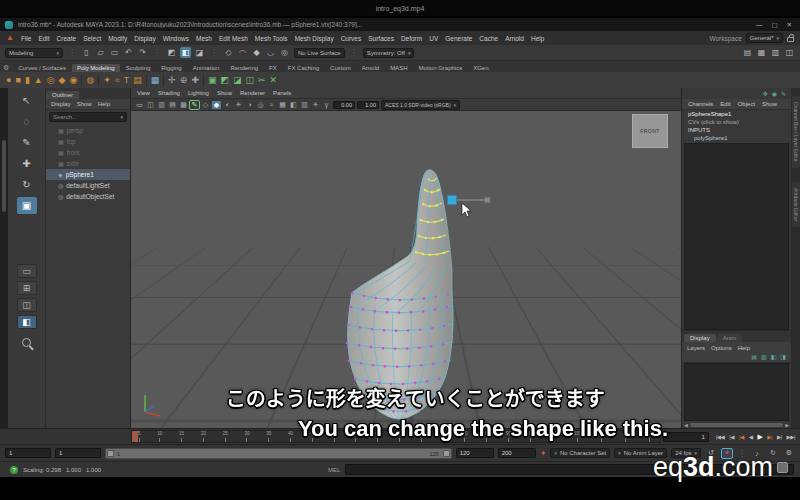 This screenshot has height=500, width=800. I want to click on playback-start-field: 1, so click(78, 453).